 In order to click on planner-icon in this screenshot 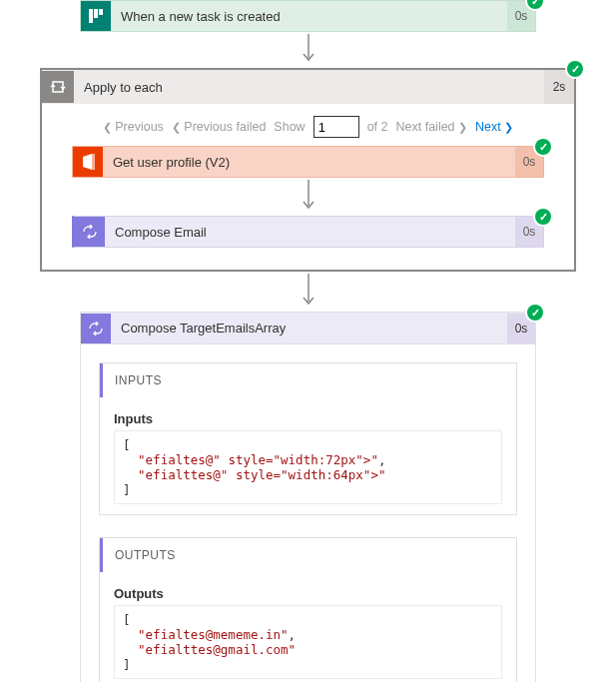, I will do `click(96, 16)`.